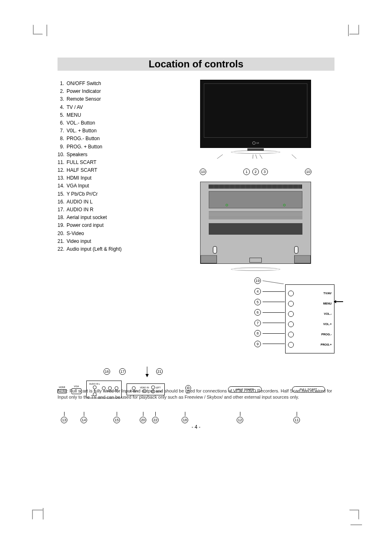  Describe the element at coordinates (339, 302) in the screenshot. I see `arrow-icon` at that location.